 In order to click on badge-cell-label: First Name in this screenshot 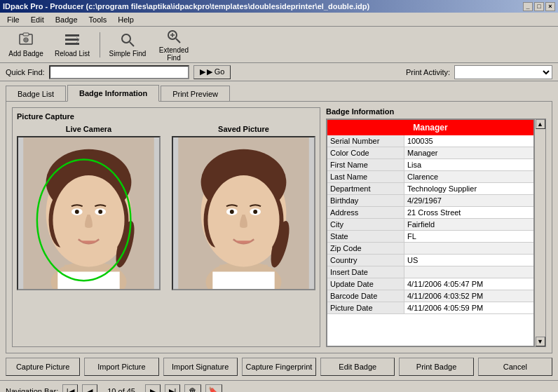, I will do `click(366, 165)`.